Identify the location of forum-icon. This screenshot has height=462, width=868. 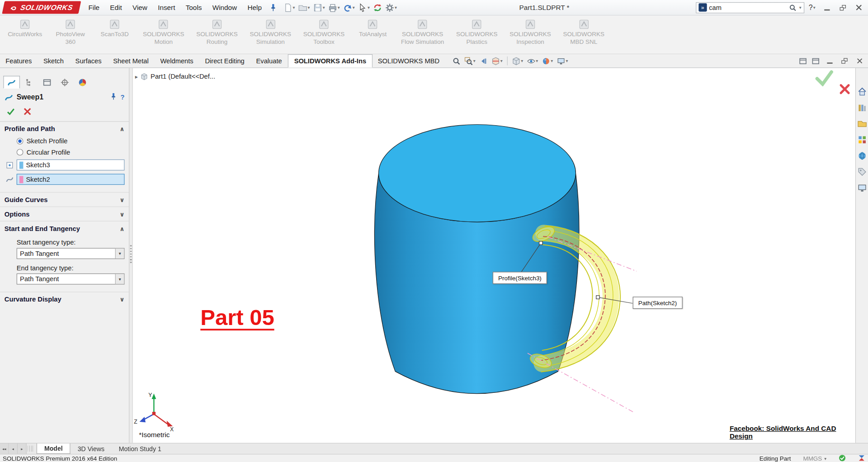
(862, 189).